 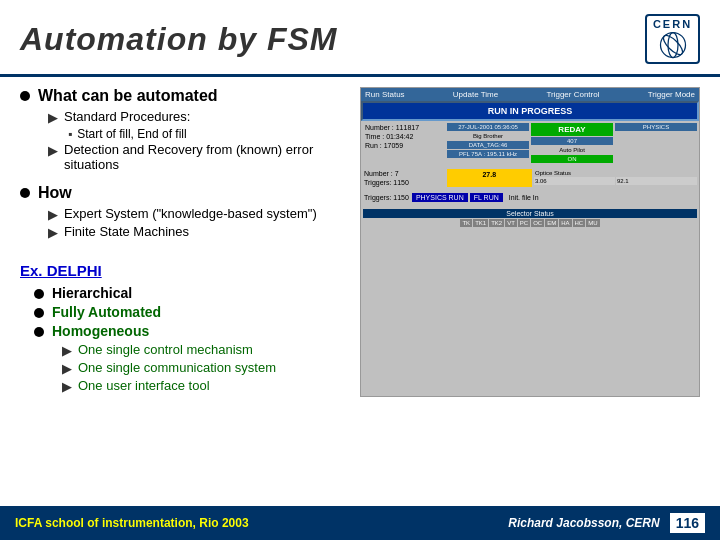 I want to click on arrow-icon-4: ▶, so click(x=53, y=232).